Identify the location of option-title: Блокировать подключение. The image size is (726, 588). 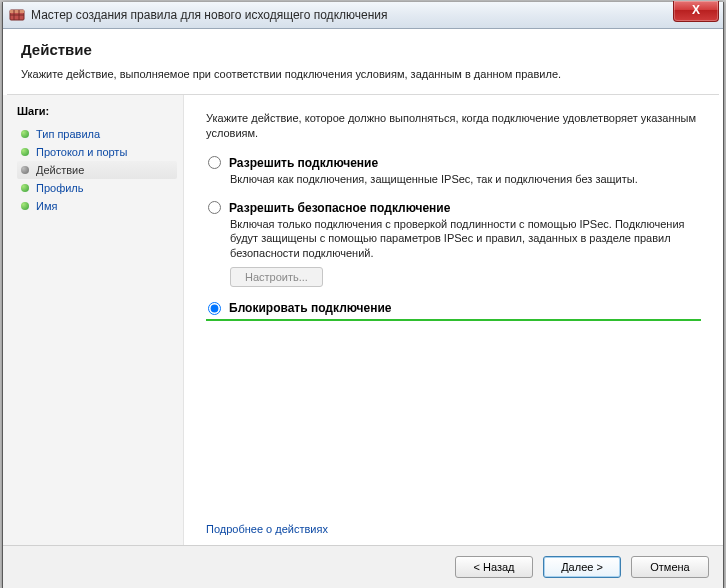
(310, 308).